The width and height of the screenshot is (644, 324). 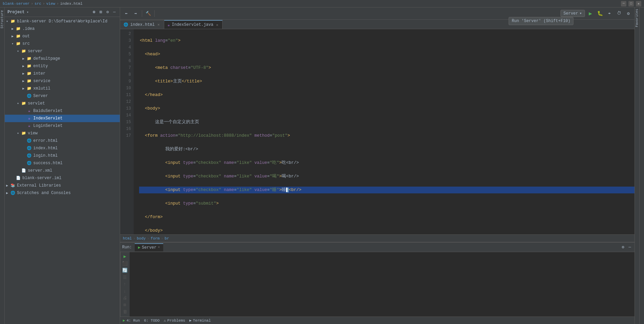 What do you see at coordinates (387, 54) in the screenshot?
I see `code-line-3: <head>` at bounding box center [387, 54].